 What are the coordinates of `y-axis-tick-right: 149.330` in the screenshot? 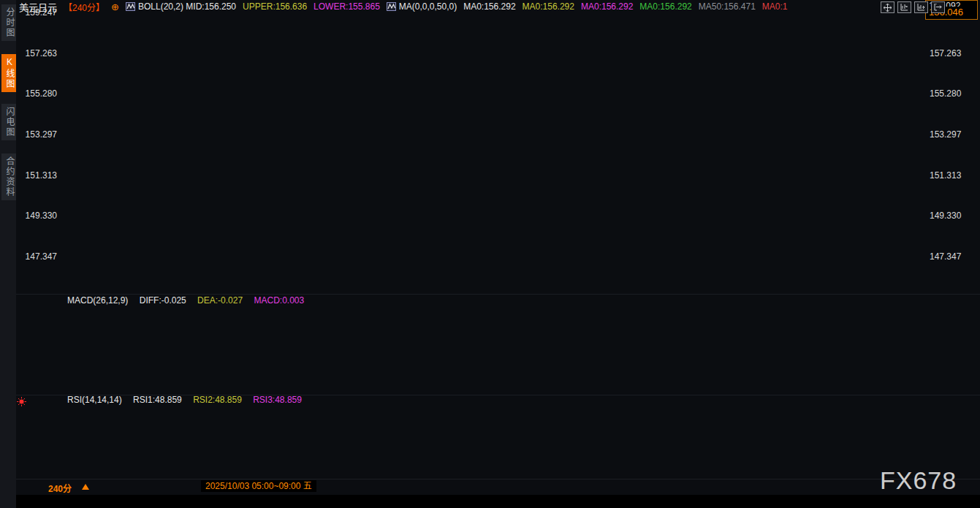 It's located at (946, 216).